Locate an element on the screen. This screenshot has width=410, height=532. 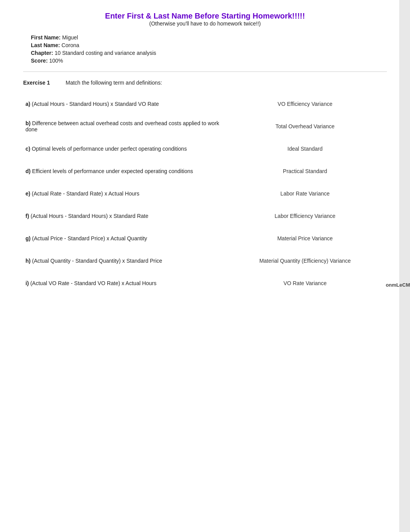
score-label: Score: is located at coordinates (39, 61).